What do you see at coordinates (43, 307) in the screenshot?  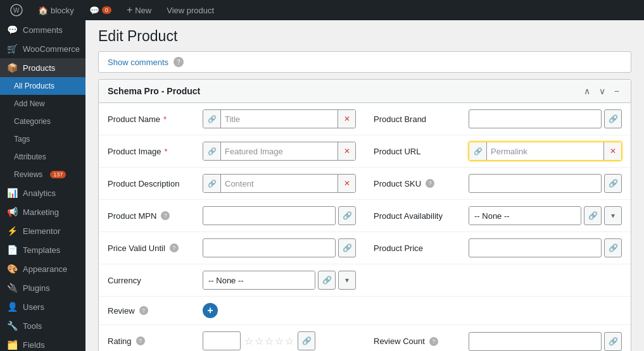 I see `sidebar-item-users: 👤 Users` at bounding box center [43, 307].